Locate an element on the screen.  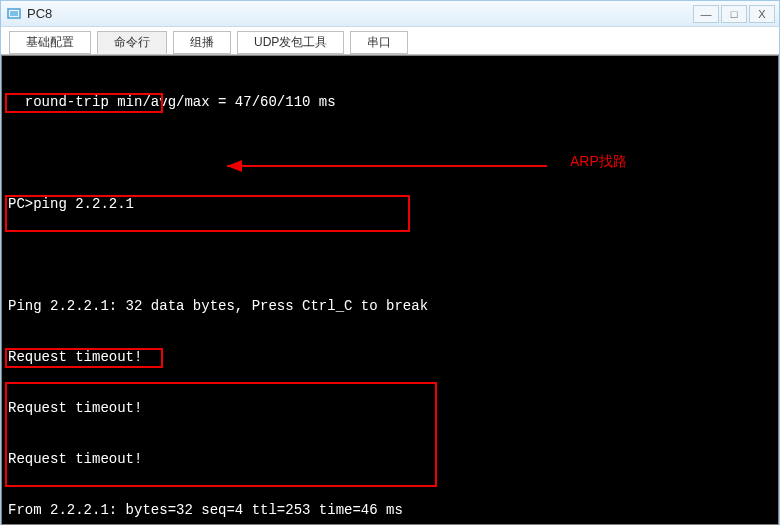
minimize-button: — is located at coordinates (706, 14).